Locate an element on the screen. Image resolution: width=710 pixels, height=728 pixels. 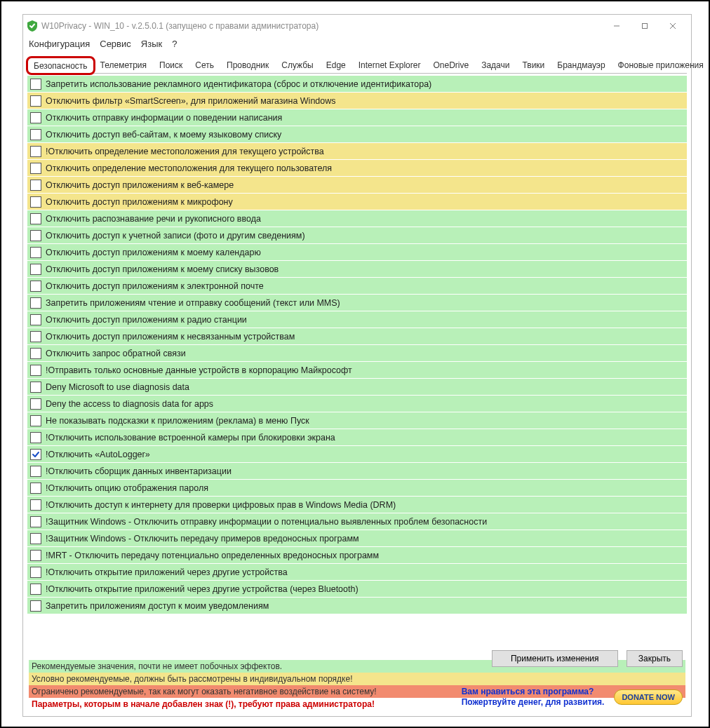
setting-row: !Отключить опцию отображения пароля is located at coordinates (357, 488).